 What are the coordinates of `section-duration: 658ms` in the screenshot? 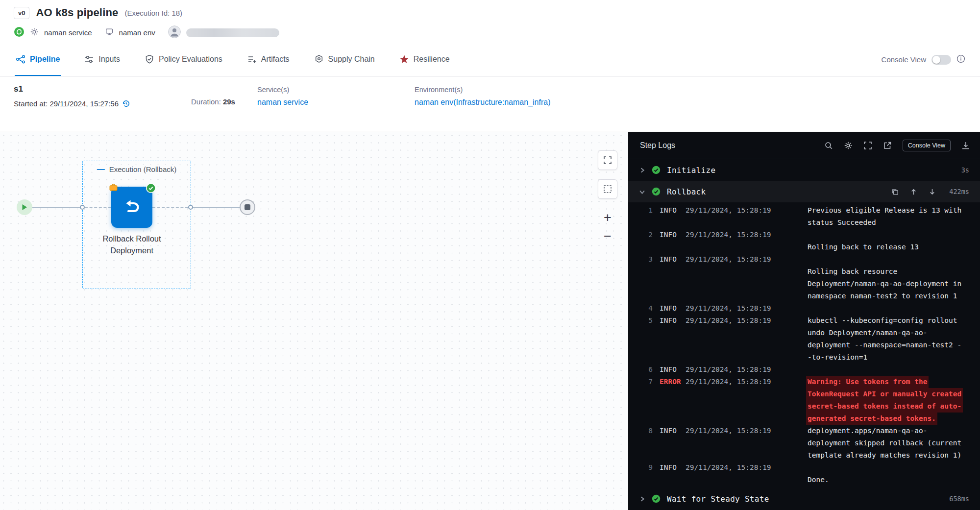 It's located at (959, 499).